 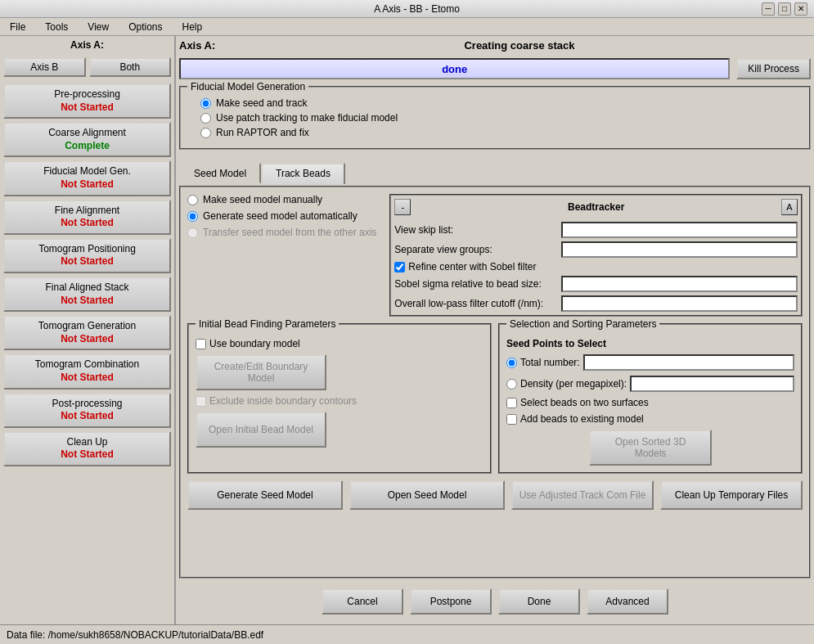 I want to click on beadtracker-minus-btn: -, so click(x=403, y=207).